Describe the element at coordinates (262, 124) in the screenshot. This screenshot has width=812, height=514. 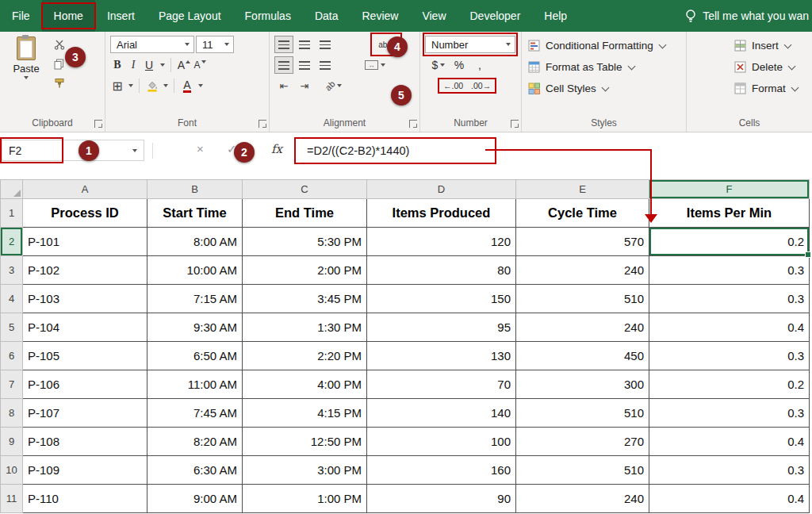
I see `font-dialog-launcher-icon` at that location.